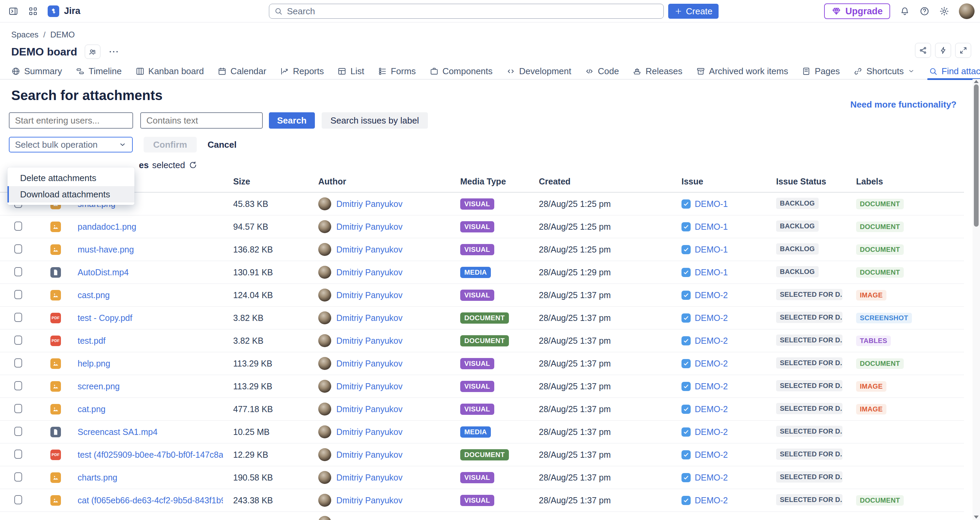 Image resolution: width=980 pixels, height=520 pixels. What do you see at coordinates (397, 71) in the screenshot?
I see `tab-forms: Forms` at bounding box center [397, 71].